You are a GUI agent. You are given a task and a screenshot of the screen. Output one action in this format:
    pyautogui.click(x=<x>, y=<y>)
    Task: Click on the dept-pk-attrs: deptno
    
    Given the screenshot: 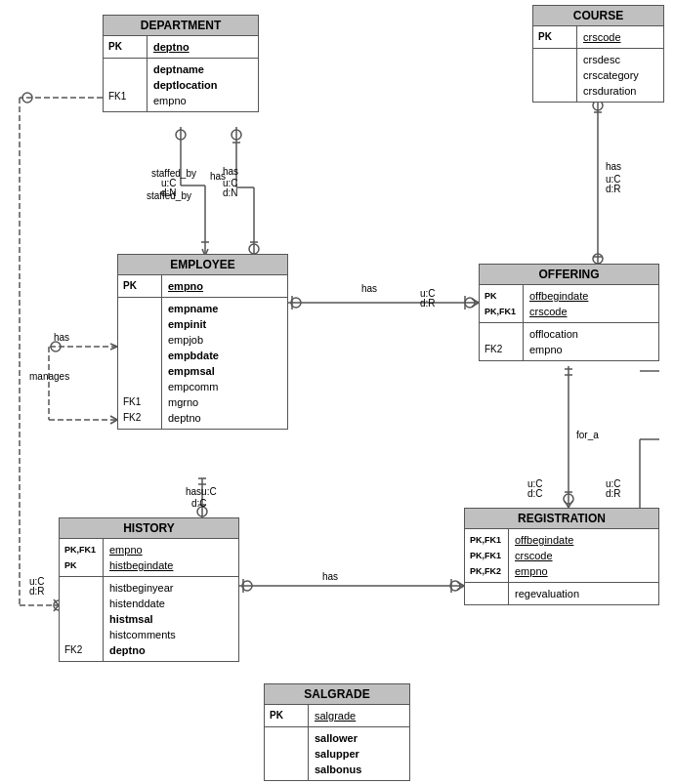 What is the action you would take?
    pyautogui.click(x=172, y=47)
    